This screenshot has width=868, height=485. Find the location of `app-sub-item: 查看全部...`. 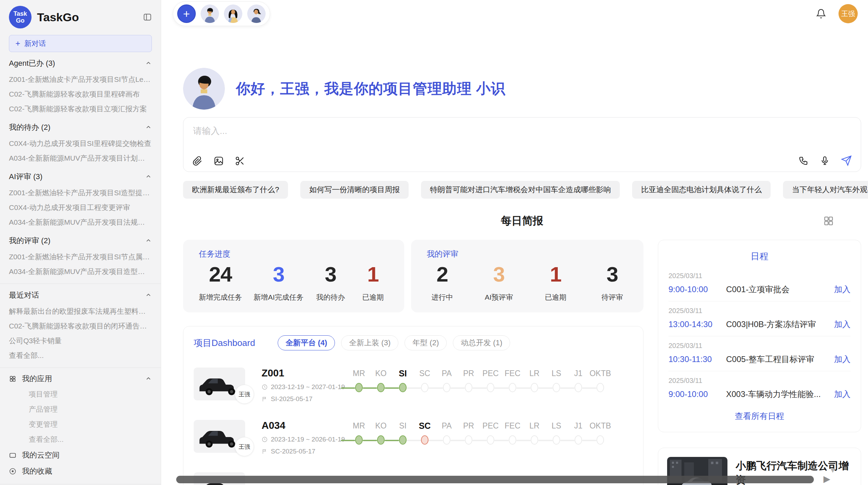

app-sub-item: 查看全部... is located at coordinates (80, 439).